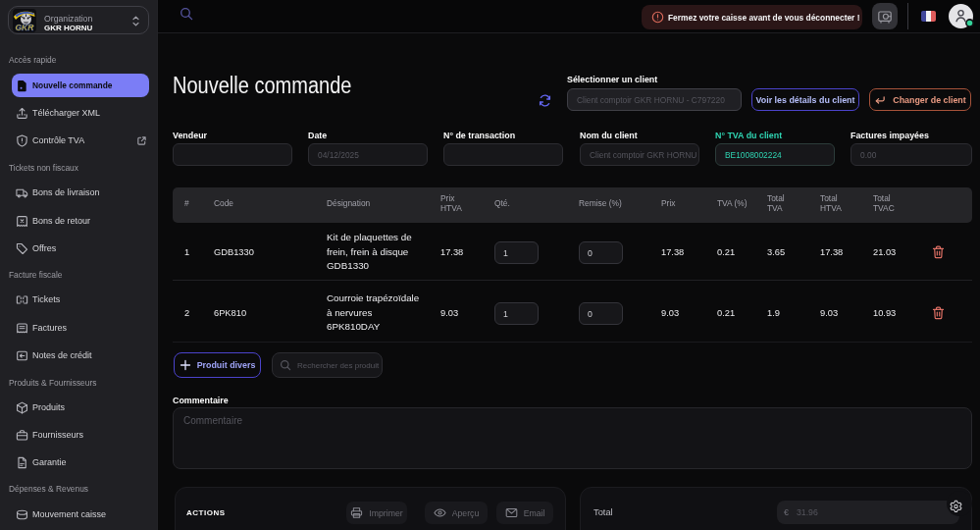  I want to click on svg-text: GKR, so click(26, 27).